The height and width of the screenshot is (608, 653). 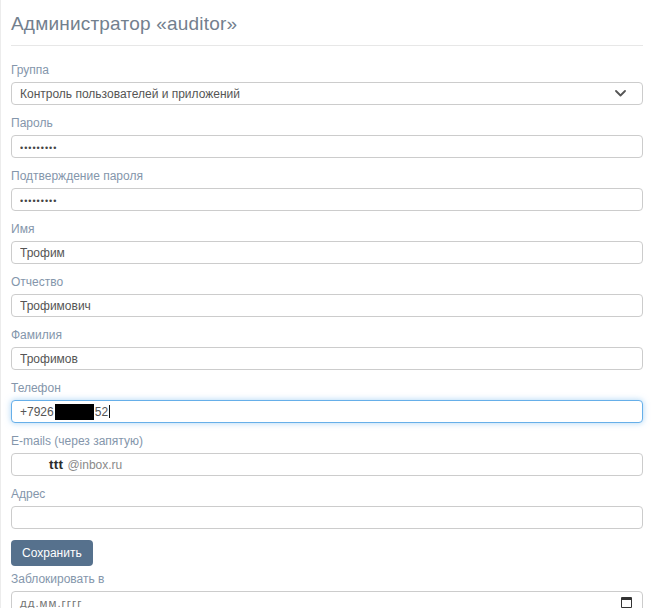 What do you see at coordinates (327, 518) in the screenshot?
I see `address-input` at bounding box center [327, 518].